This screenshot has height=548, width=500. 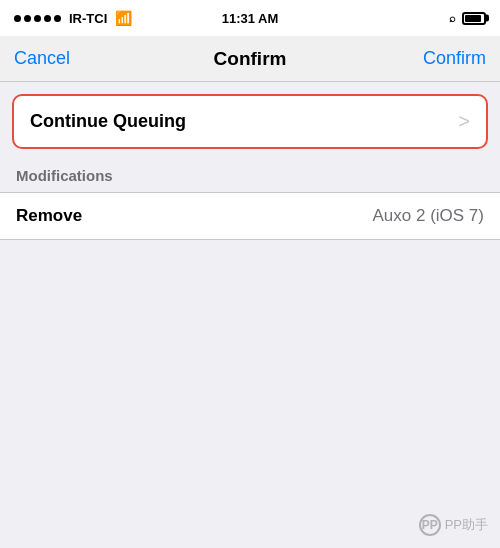 I want to click on modification-action: Remove, so click(x=49, y=216).